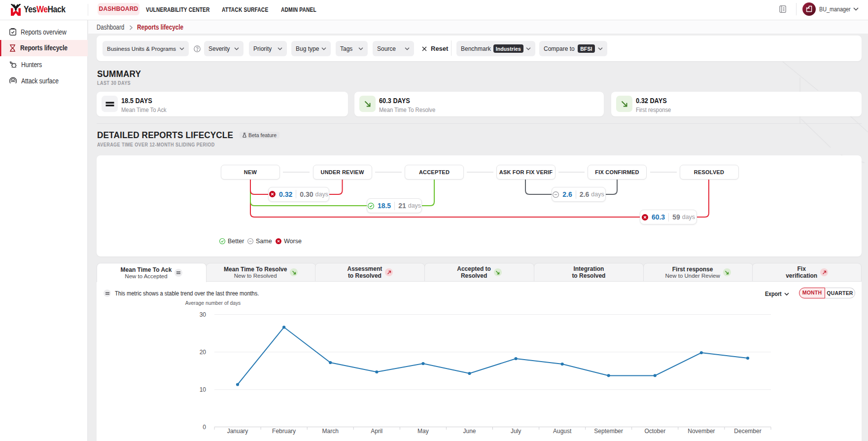  Describe the element at coordinates (203, 315) in the screenshot. I see `svg-text: 30` at that location.